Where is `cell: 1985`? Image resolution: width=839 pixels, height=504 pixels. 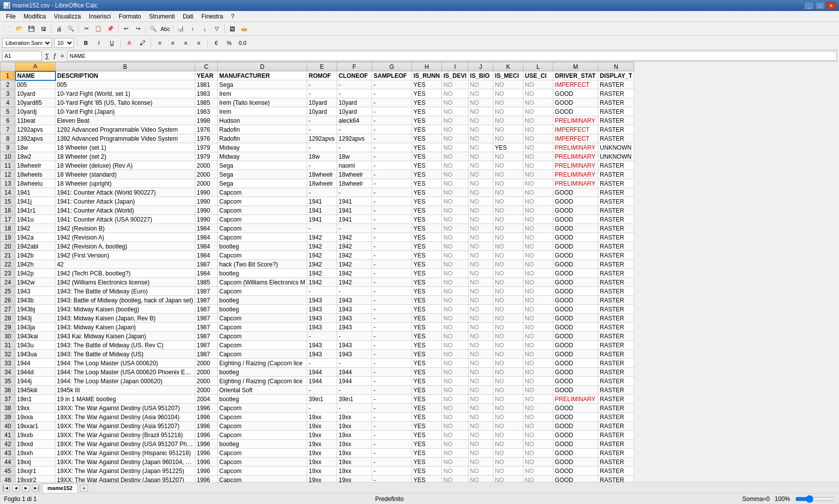 cell: 1985 is located at coordinates (207, 282).